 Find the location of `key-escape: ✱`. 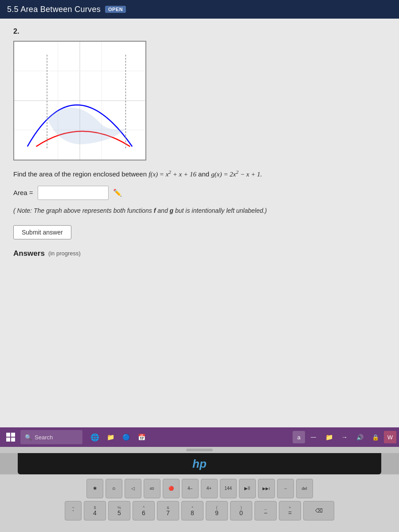

key-escape: ✱ is located at coordinates (95, 489).